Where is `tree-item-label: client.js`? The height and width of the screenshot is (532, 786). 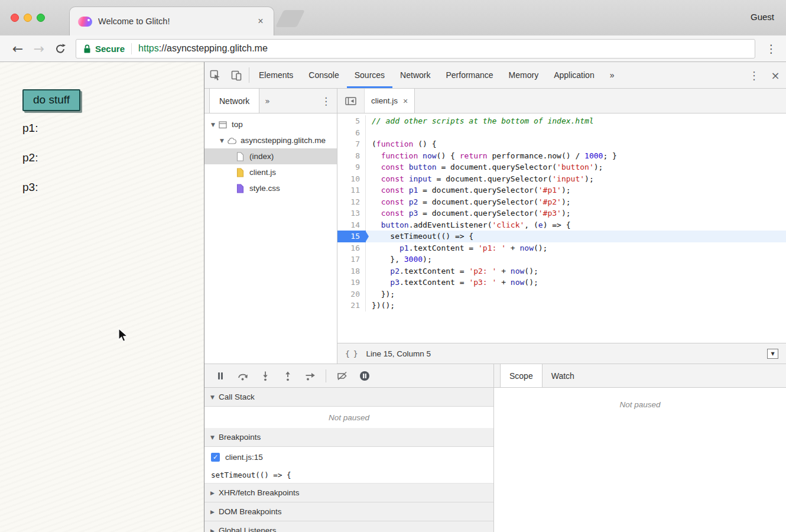 tree-item-label: client.js is located at coordinates (262, 173).